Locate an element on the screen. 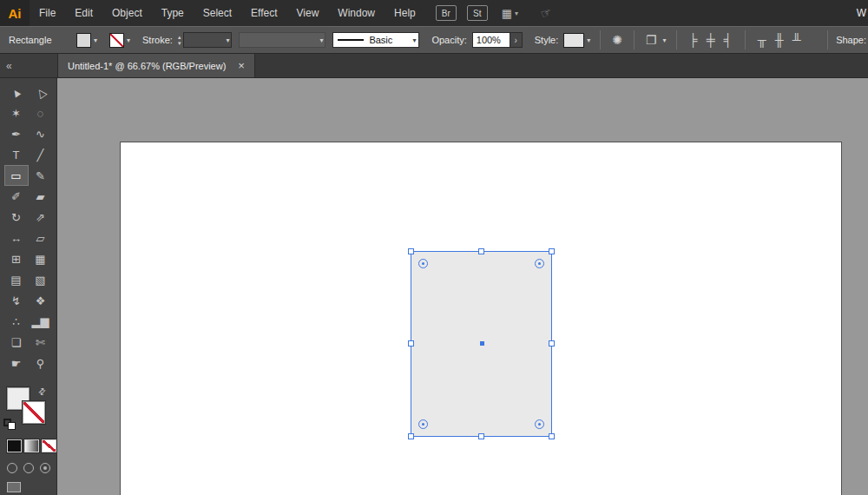 The height and width of the screenshot is (495, 868). selection-handle-n is located at coordinates (481, 252).